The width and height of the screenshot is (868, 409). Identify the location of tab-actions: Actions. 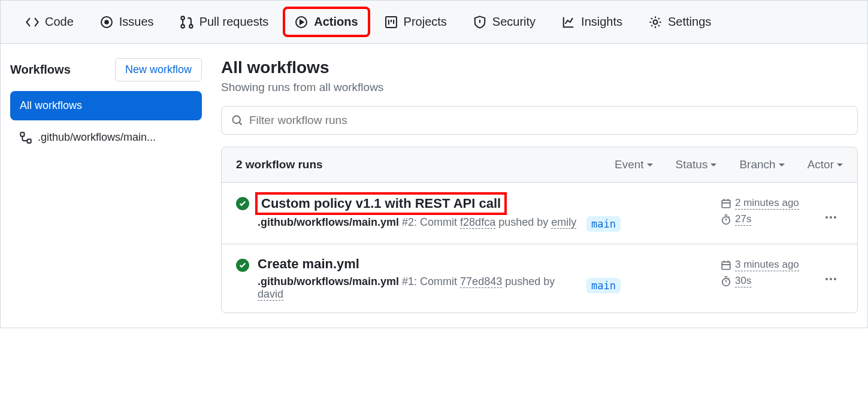
(326, 22).